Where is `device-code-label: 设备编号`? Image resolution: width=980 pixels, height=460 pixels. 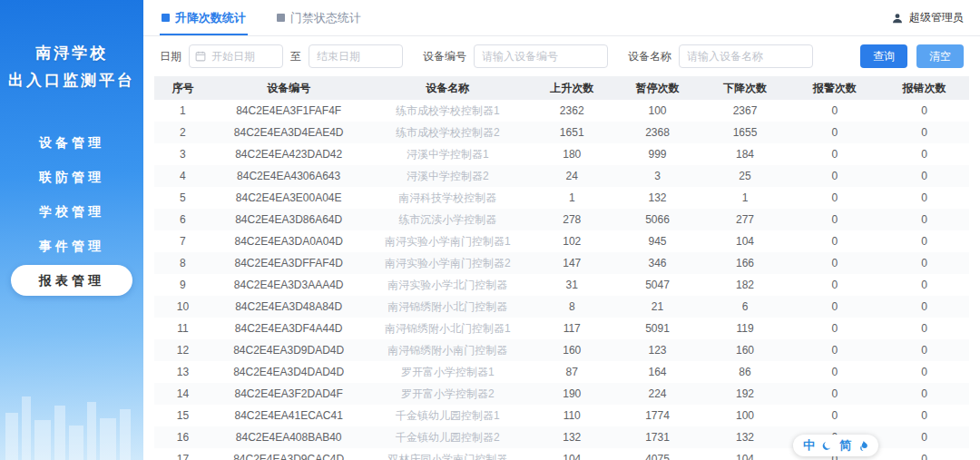 device-code-label: 设备编号 is located at coordinates (445, 56).